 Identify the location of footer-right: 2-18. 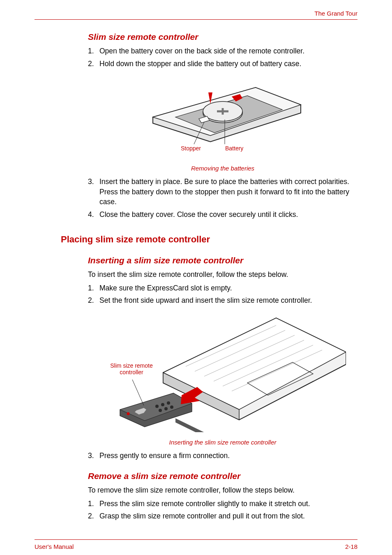
(351, 546).